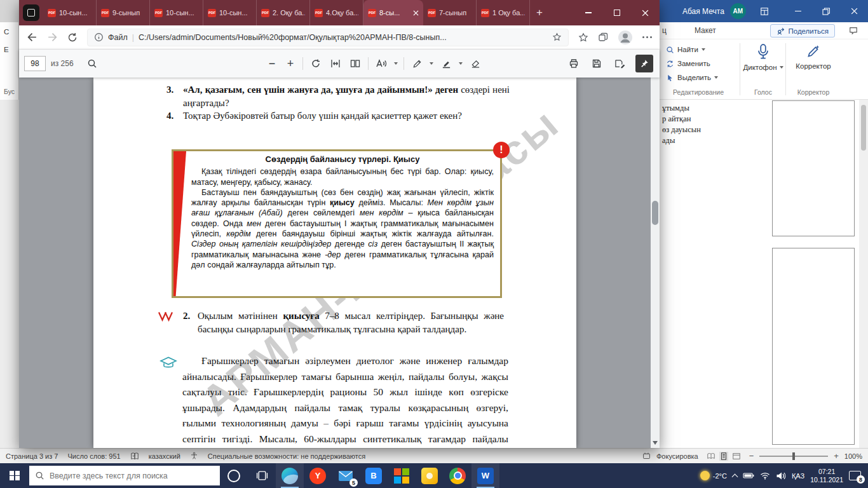 Image resolution: width=868 pixels, height=488 pixels. I want to click on highlight-button, so click(446, 64).